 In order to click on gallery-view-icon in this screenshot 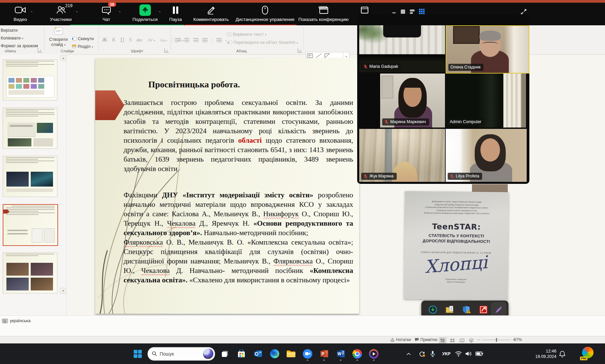, I will do `click(422, 11)`.